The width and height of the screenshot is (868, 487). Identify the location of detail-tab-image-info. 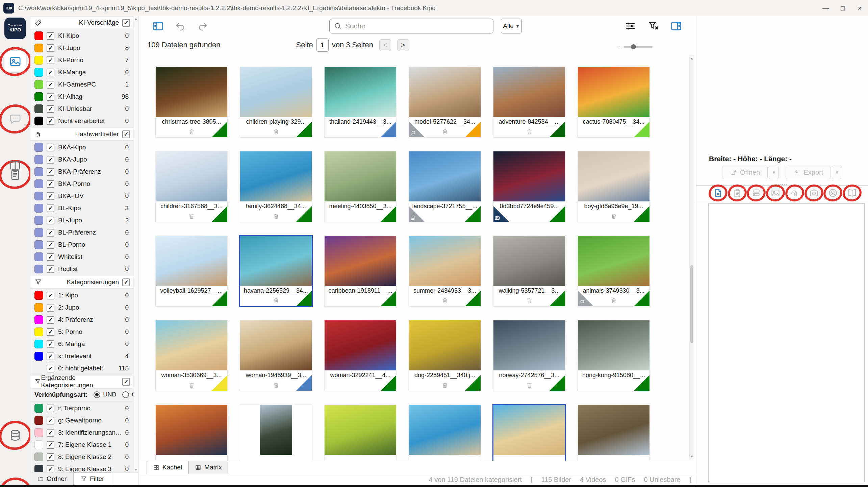
(775, 193).